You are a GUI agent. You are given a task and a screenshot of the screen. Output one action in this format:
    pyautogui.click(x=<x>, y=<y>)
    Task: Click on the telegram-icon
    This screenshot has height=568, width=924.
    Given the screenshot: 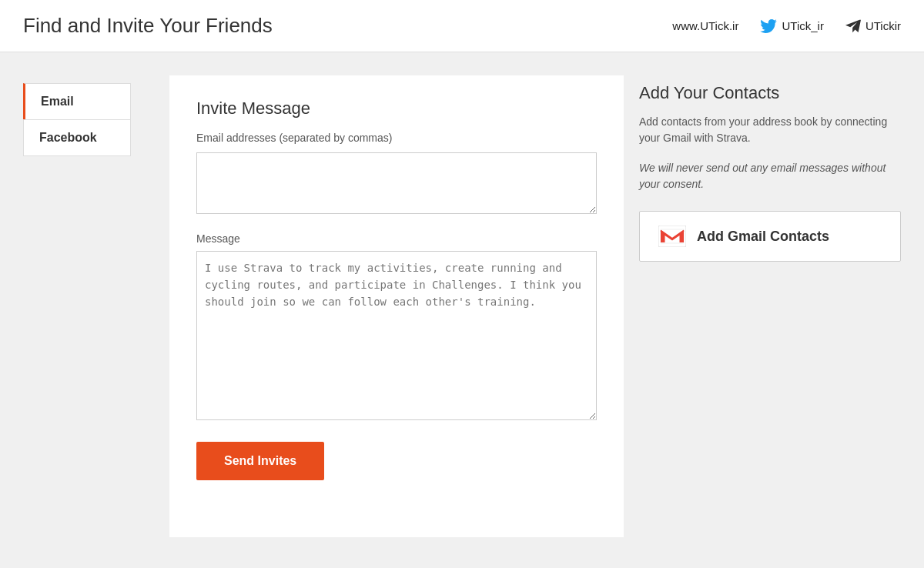 What is the action you would take?
    pyautogui.click(x=853, y=26)
    